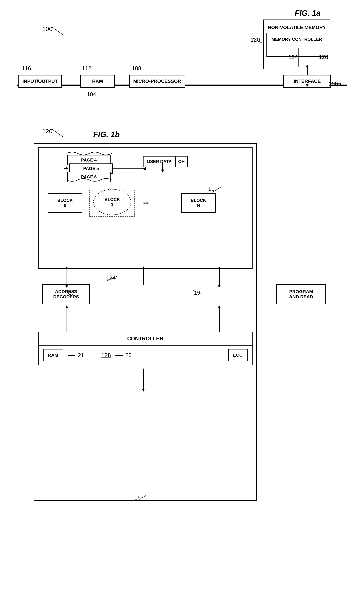 The height and width of the screenshot is (599, 364). Describe the element at coordinates (159, 162) in the screenshot. I see `user-data-label: USER DATA` at that location.